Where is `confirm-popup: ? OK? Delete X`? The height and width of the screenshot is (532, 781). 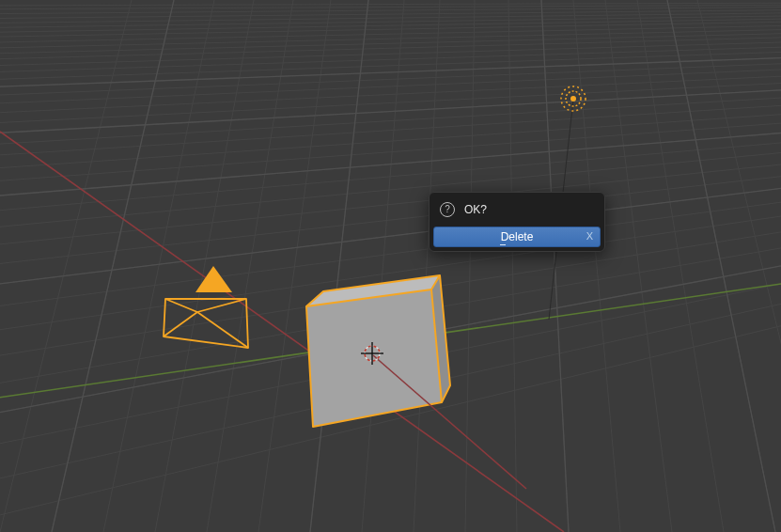
confirm-popup: ? OK? Delete X is located at coordinates (517, 222).